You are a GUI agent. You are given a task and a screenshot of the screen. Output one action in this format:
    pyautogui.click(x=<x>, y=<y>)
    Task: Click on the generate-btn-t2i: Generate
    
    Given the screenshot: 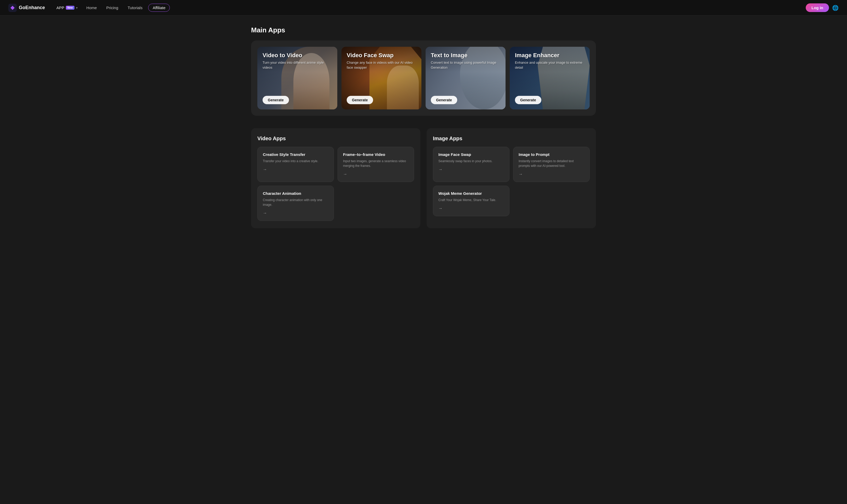 What is the action you would take?
    pyautogui.click(x=444, y=100)
    